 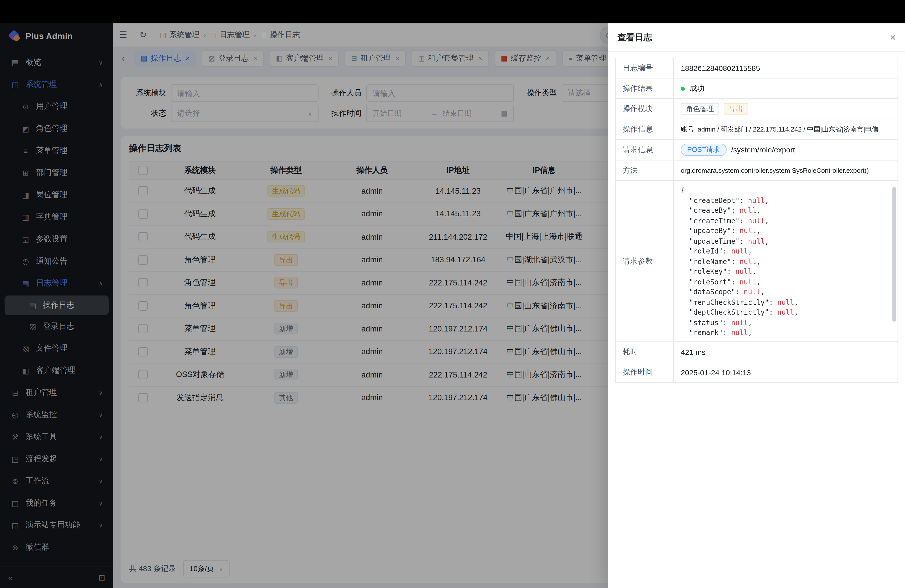 I want to click on info-label: 操作信息, so click(x=645, y=129).